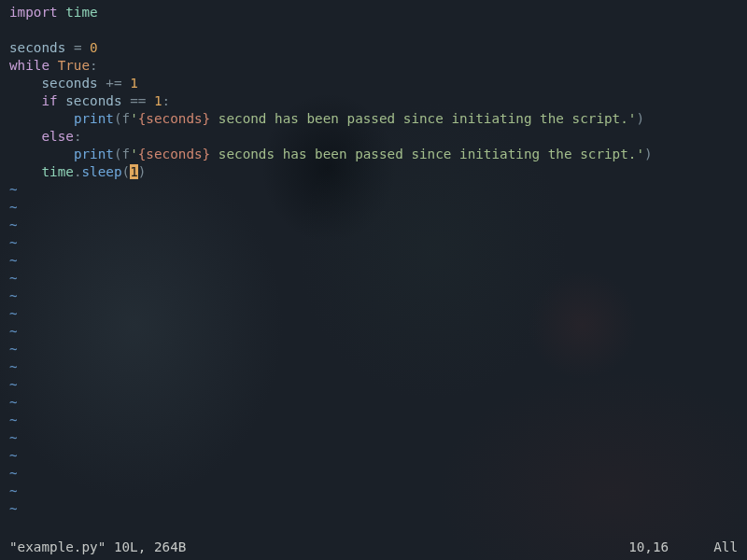  Describe the element at coordinates (376, 49) in the screenshot. I see `code-line: seconds = 0` at that location.